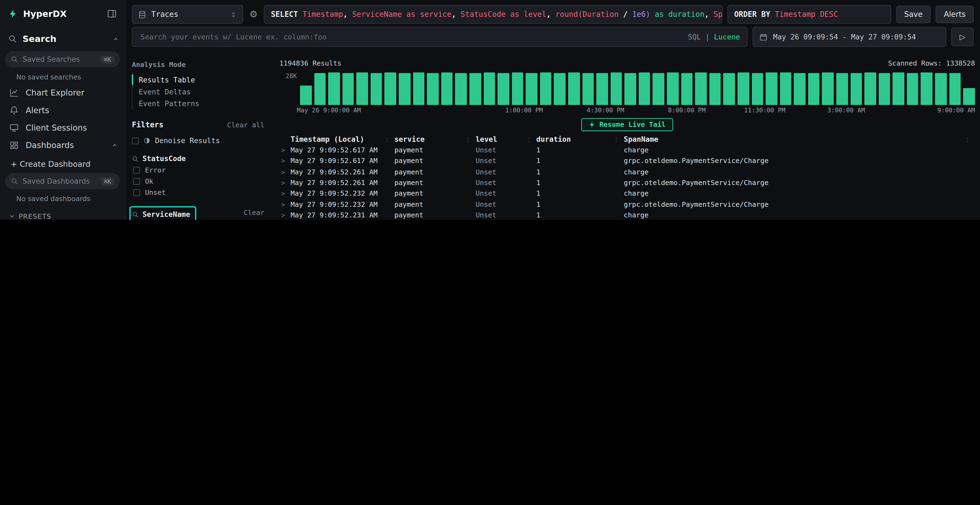  What do you see at coordinates (200, 181) in the screenshot?
I see `facet-option-ok: Ok` at bounding box center [200, 181].